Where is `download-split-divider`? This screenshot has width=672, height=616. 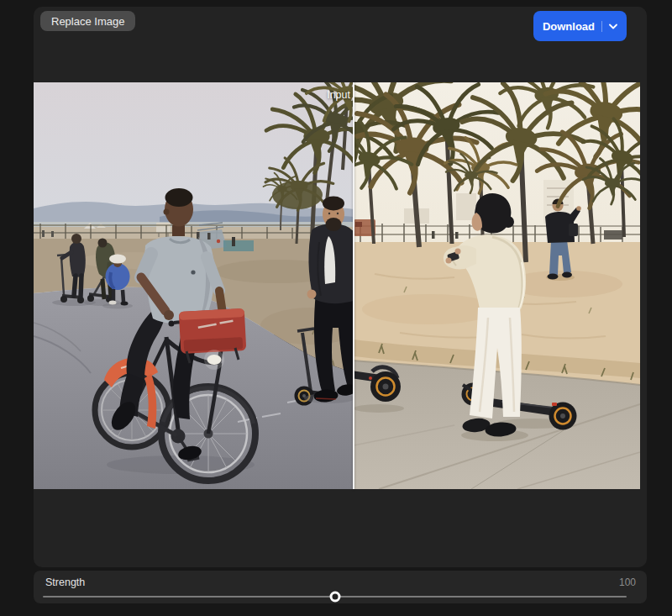
download-split-divider is located at coordinates (601, 27).